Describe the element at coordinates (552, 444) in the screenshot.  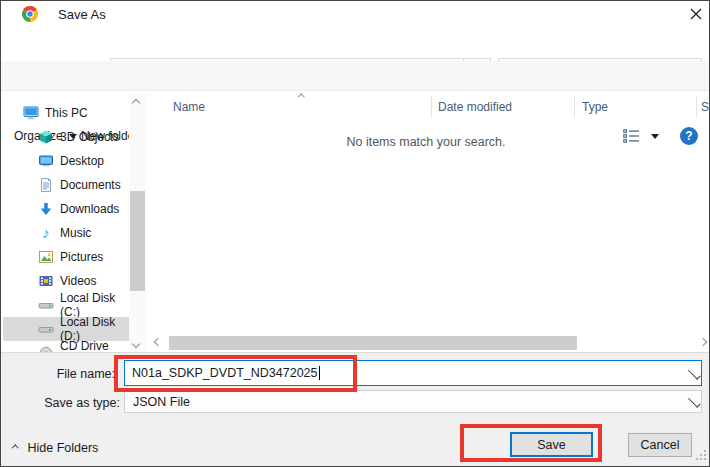
I see `save-button: Save` at that location.